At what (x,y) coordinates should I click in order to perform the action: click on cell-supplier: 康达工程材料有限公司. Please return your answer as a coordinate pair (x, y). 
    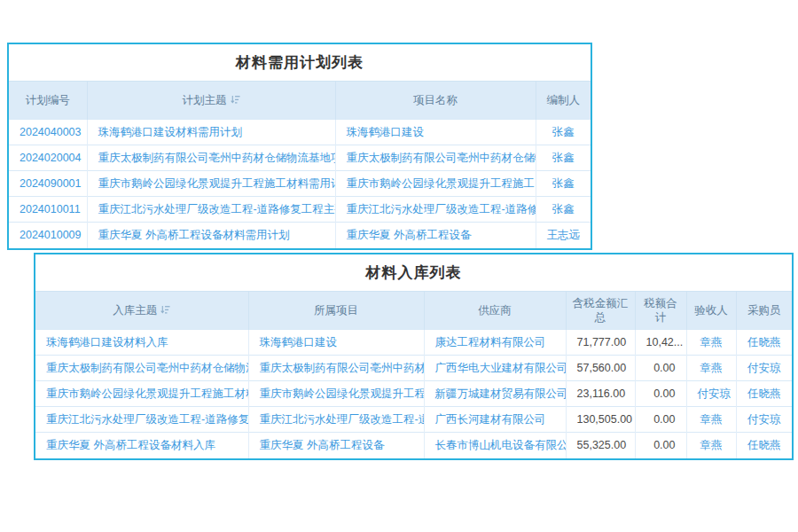
    Looking at the image, I should click on (495, 342).